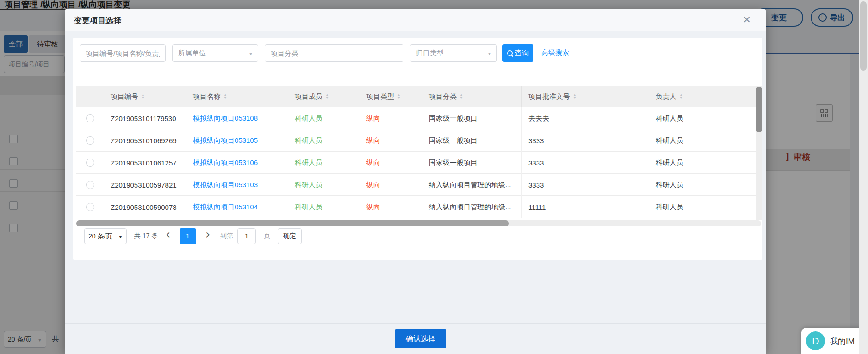 The height and width of the screenshot is (354, 868). Describe the element at coordinates (705, 97) in the screenshot. I see `column-header: 负责人` at that location.